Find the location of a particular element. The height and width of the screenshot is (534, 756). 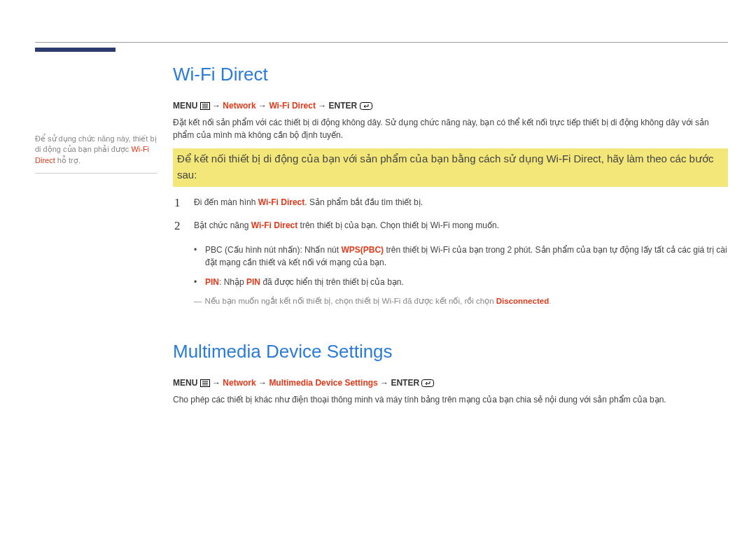

sidebar-note-post: hỗ trợ. is located at coordinates (68, 160).